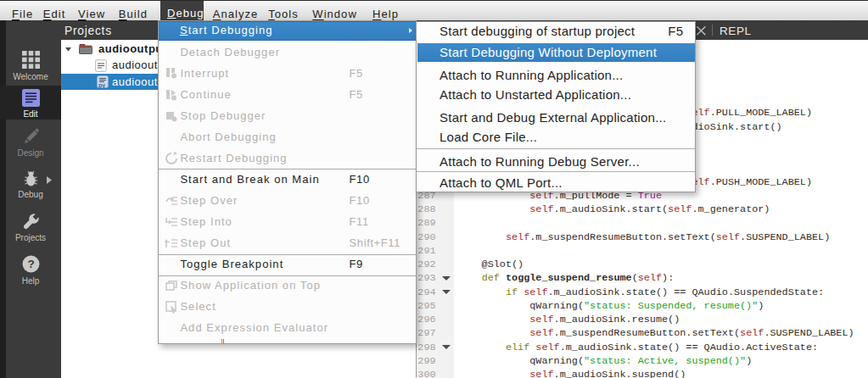 This screenshot has height=378, width=868. Describe the element at coordinates (102, 85) in the screenshot. I see `svg-text: py` at that location.